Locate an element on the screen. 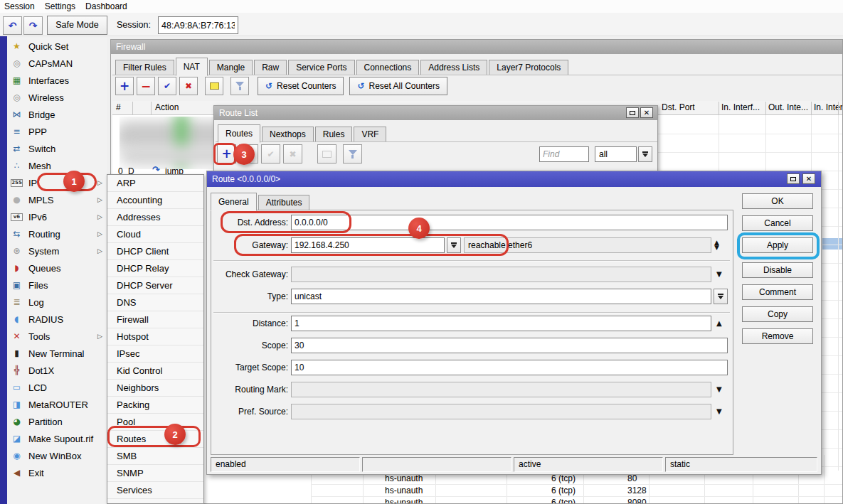 This screenshot has height=504, width=843. ip-submenu-item-dhcp-server: DHCP Server is located at coordinates (155, 286).